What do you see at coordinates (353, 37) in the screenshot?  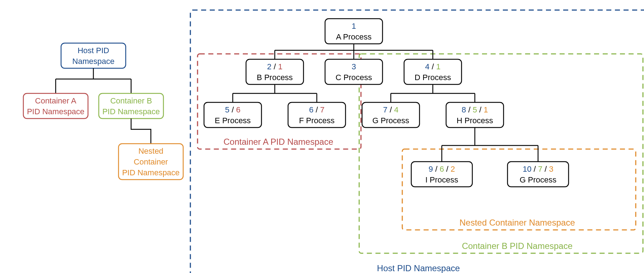 I see `svg-text: A Process` at bounding box center [353, 37].